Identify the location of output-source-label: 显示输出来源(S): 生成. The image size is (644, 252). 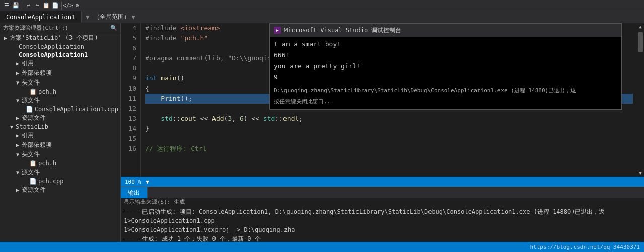
(383, 202).